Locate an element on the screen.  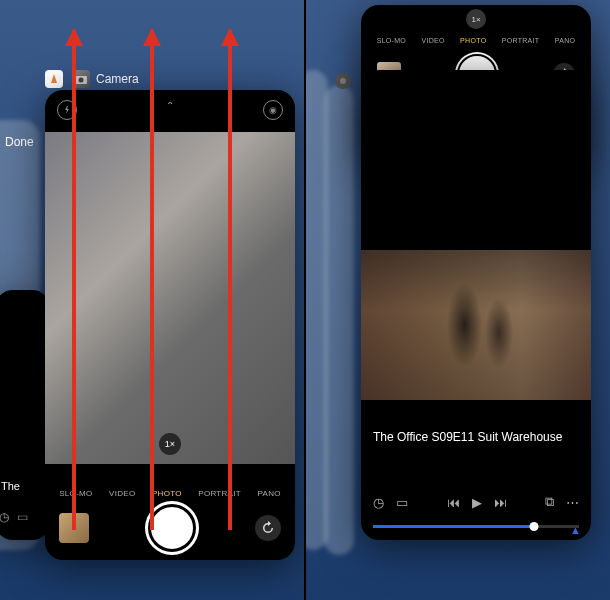
camera-top-mini: 1× is located at coordinates (476, 19).